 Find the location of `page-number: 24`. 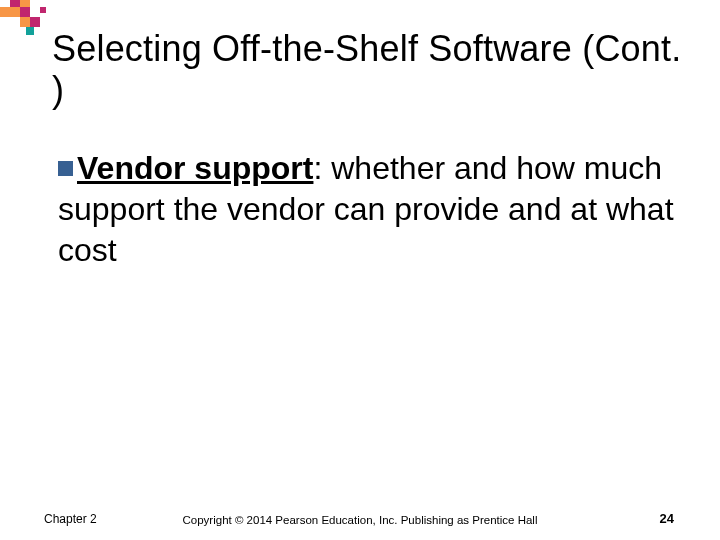

page-number: 24 is located at coordinates (667, 518).